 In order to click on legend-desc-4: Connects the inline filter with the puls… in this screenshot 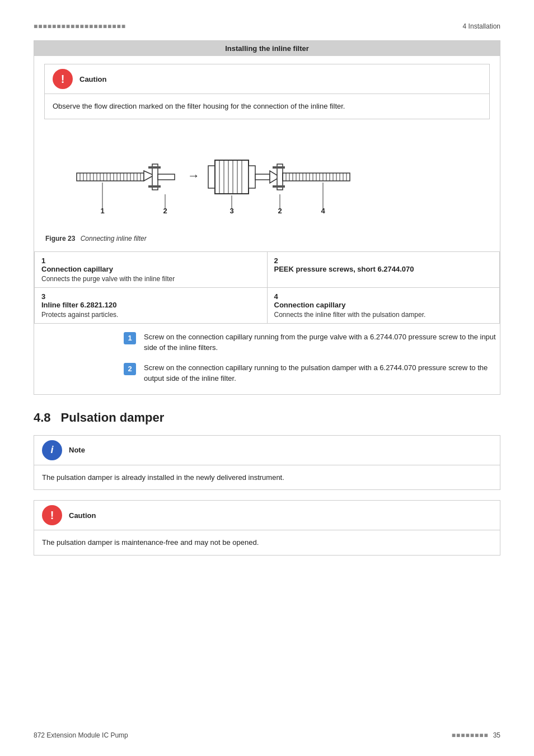, I will do `click(350, 315)`.